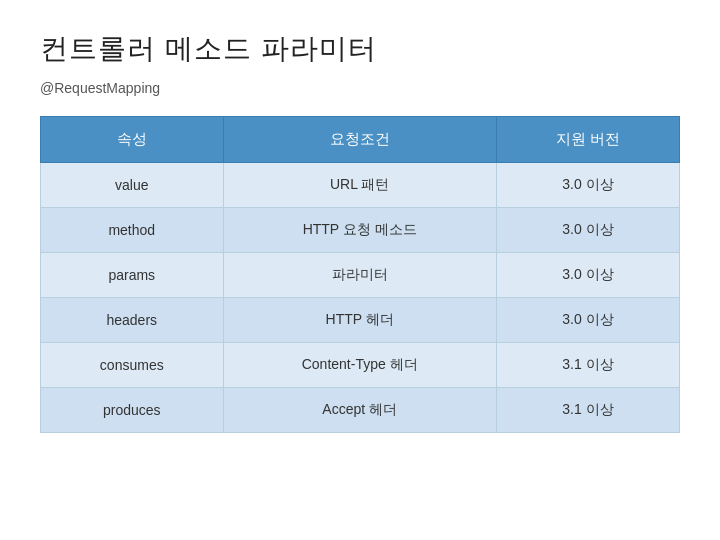  Describe the element at coordinates (132, 276) in the screenshot. I see `cell-attr: params` at that location.